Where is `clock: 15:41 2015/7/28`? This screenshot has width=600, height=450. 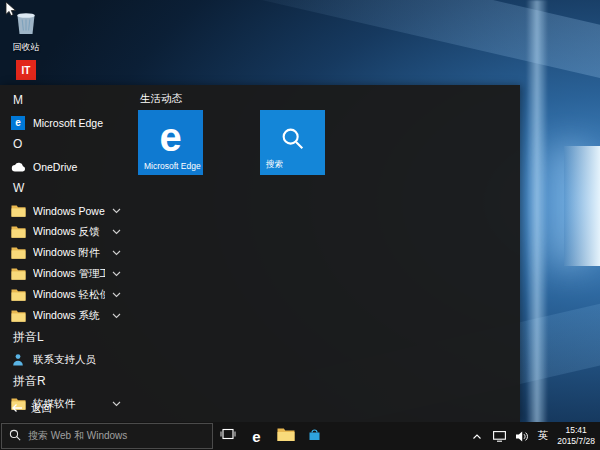
clock: 15:41 2015/7/28 is located at coordinates (575, 436).